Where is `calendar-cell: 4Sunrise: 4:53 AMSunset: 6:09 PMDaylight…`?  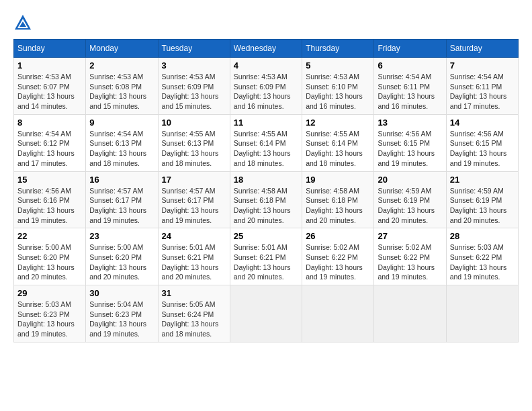 calendar-cell: 4Sunrise: 4:53 AMSunset: 6:09 PMDaylight… is located at coordinates (266, 86).